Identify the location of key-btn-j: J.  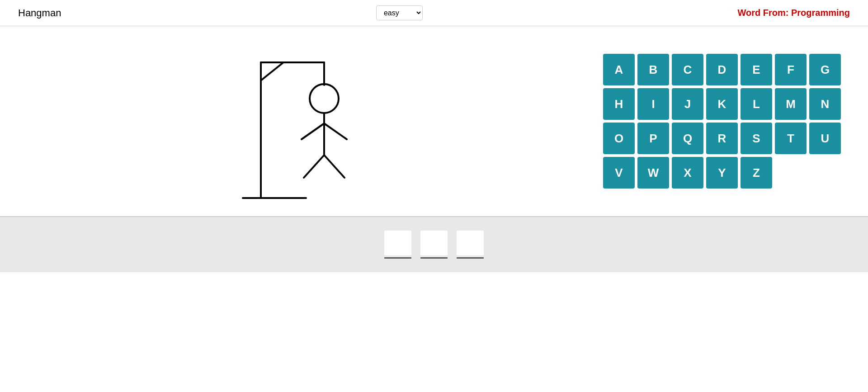
(688, 104).